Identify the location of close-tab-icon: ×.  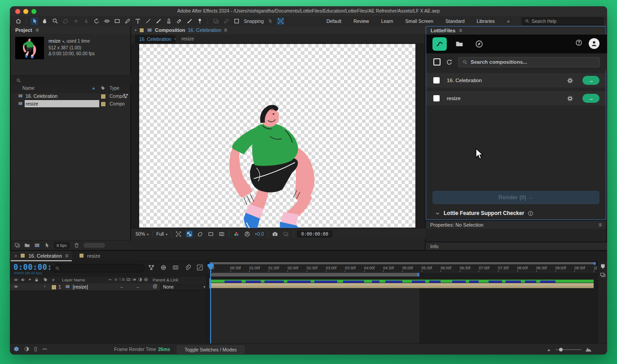
(16, 256).